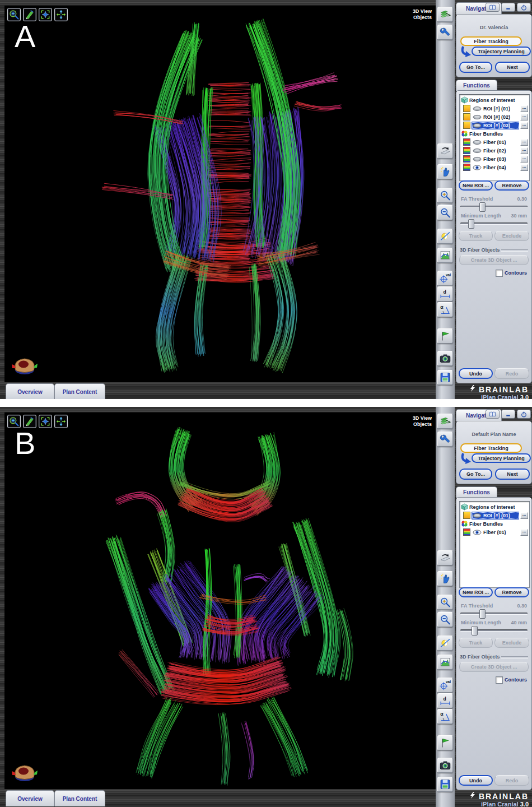  I want to click on tree-item: ROI [#] (02)..., so click(494, 117).